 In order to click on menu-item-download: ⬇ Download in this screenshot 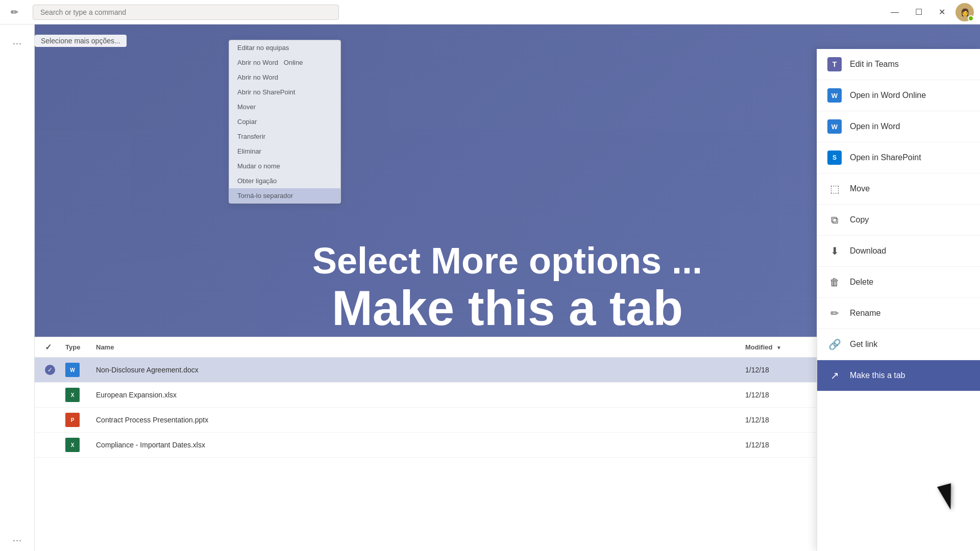, I will do `click(898, 251)`.